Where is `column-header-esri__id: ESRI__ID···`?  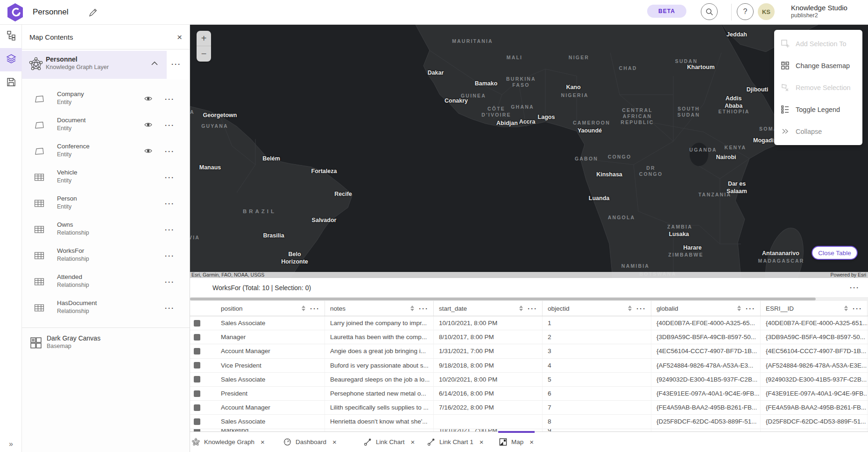 column-header-esri__id: ESRI__ID··· is located at coordinates (814, 308).